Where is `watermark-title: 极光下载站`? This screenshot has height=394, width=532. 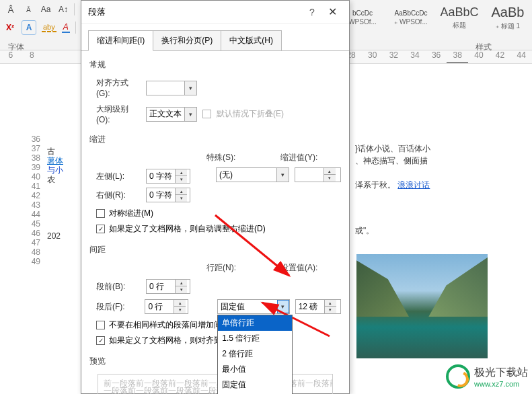 watermark-title: 极光下载站 is located at coordinates (501, 372).